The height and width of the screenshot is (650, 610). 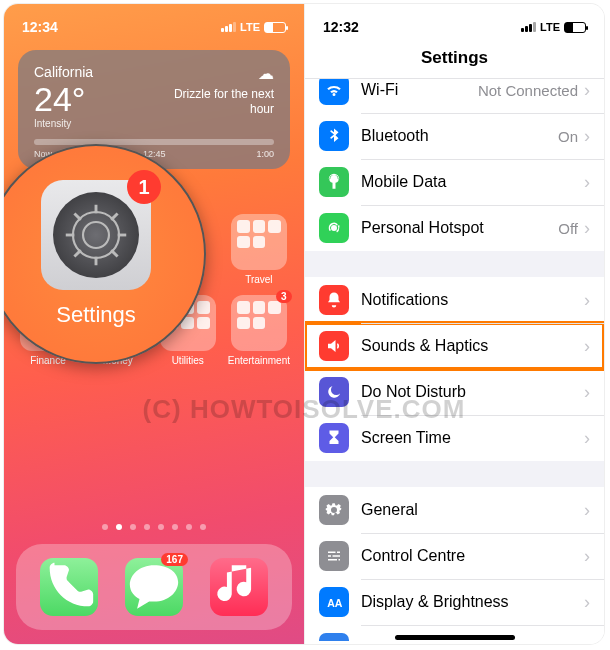 I want to click on settings-row-wi-fi: Wi-FiNot Connected›, so click(x=454, y=96).